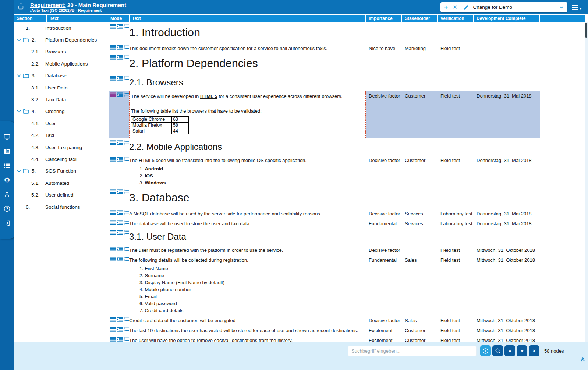 The width and height of the screenshot is (588, 370). What do you see at coordinates (419, 320) in the screenshot?
I see `stakeholder-cell: Sales` at bounding box center [419, 320].